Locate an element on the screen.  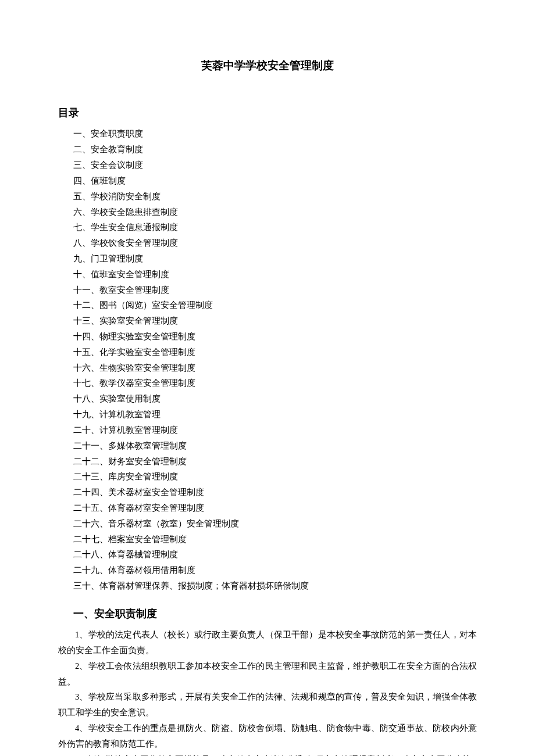
toc-item: 二十六、音乐器材室（教室）安全管理制度 is located at coordinates (268, 524).